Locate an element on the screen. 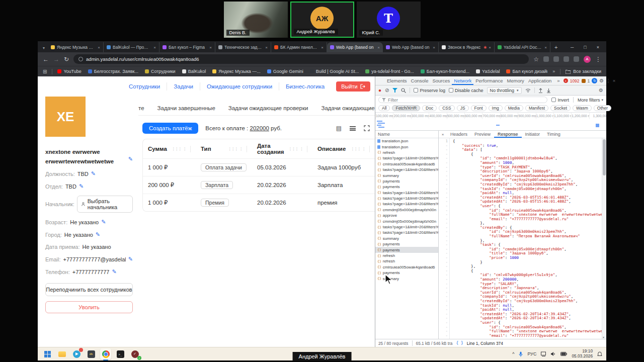 The height and width of the screenshot is (362, 644). nav-link: Задачи is located at coordinates (184, 86).